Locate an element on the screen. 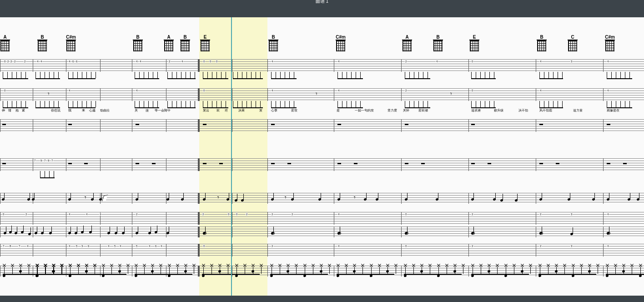 This screenshot has height=302, width=644. lyric-syllable: 追求挫 is located at coordinates (476, 111).